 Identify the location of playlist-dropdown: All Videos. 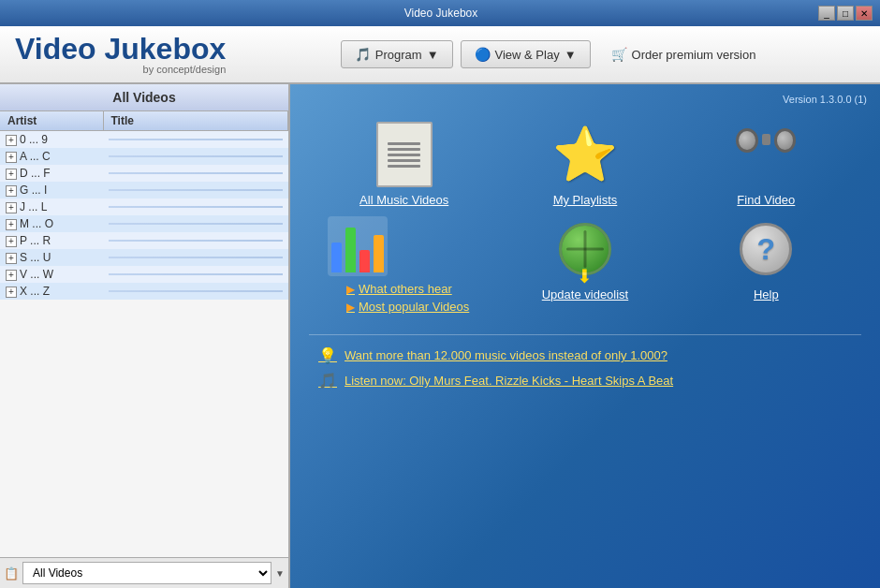
(147, 573).